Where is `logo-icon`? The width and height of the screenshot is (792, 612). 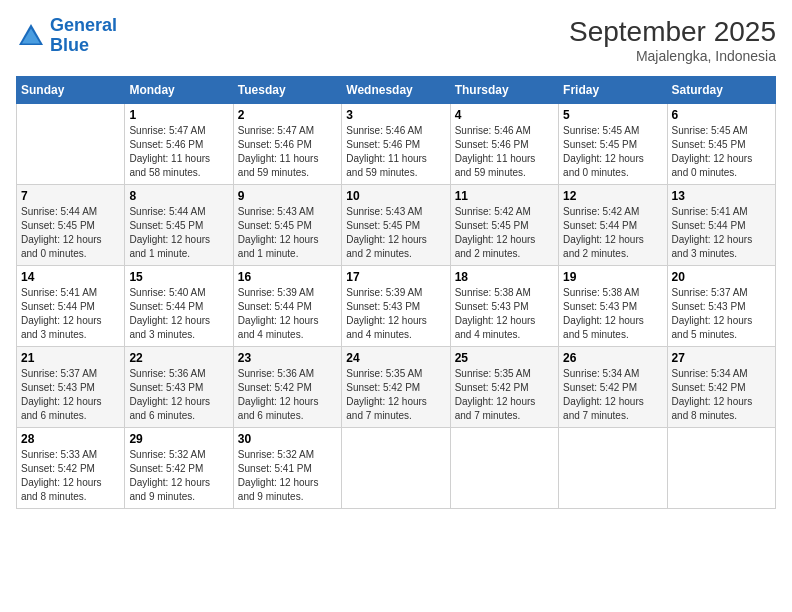
logo-icon is located at coordinates (31, 36).